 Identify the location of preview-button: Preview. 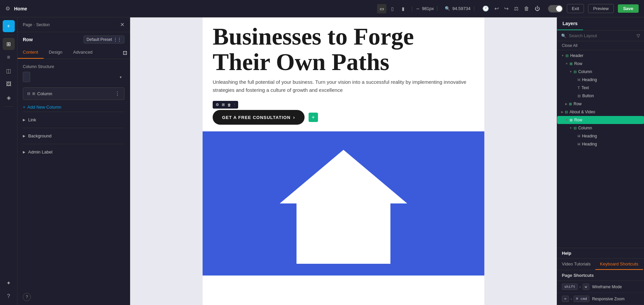
(601, 9).